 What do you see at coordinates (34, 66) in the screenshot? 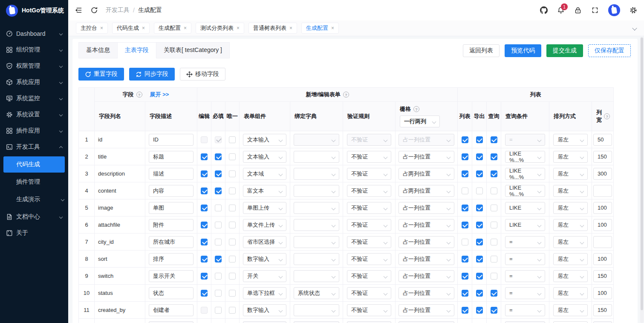
I see `sidebar-item-2: 权限管理` at bounding box center [34, 66].